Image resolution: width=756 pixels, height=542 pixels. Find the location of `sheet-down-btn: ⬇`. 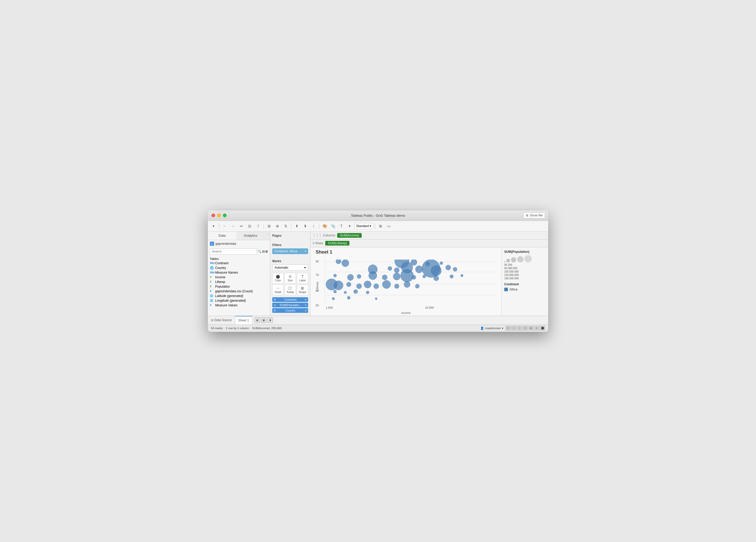

sheet-down-btn: ⬇ is located at coordinates (270, 320).